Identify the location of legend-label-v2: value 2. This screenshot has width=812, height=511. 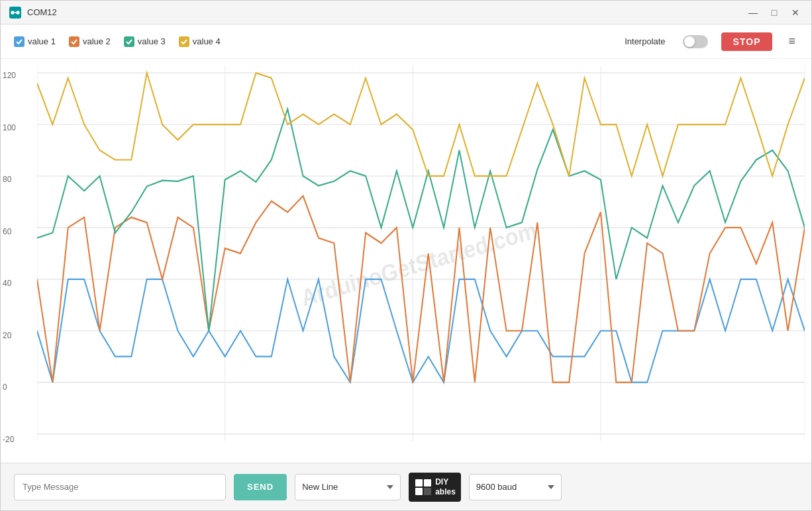
(97, 41).